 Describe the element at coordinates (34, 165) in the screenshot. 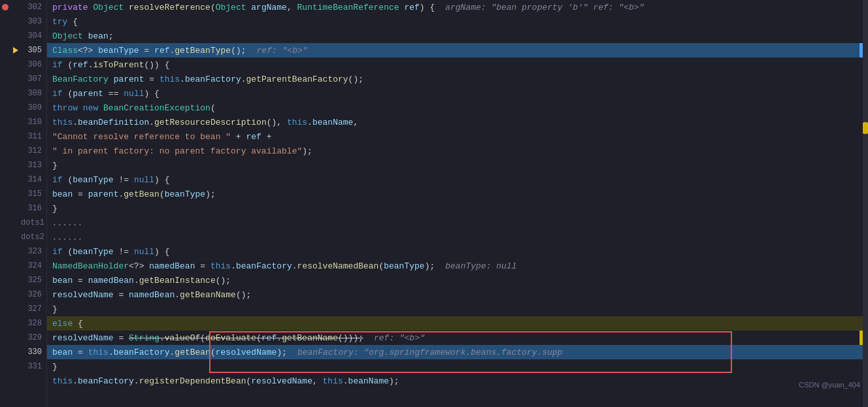

I see `line-number: 313` at that location.